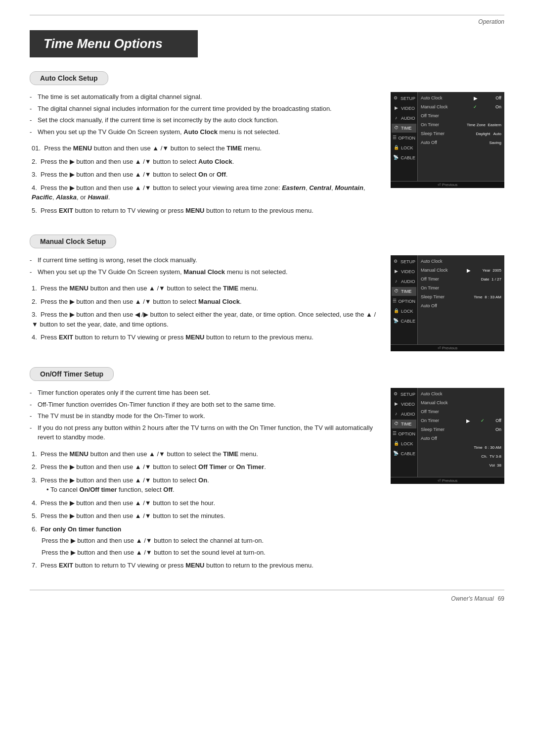  What do you see at coordinates (205, 148) in the screenshot?
I see `list-item: 01. Press the MENU button and then use ▲…` at bounding box center [205, 148].